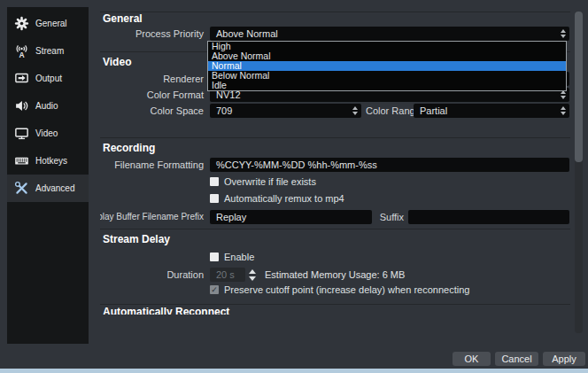 The width and height of the screenshot is (588, 373). Describe the element at coordinates (152, 95) in the screenshot. I see `color-format-label: Color Format` at that location.